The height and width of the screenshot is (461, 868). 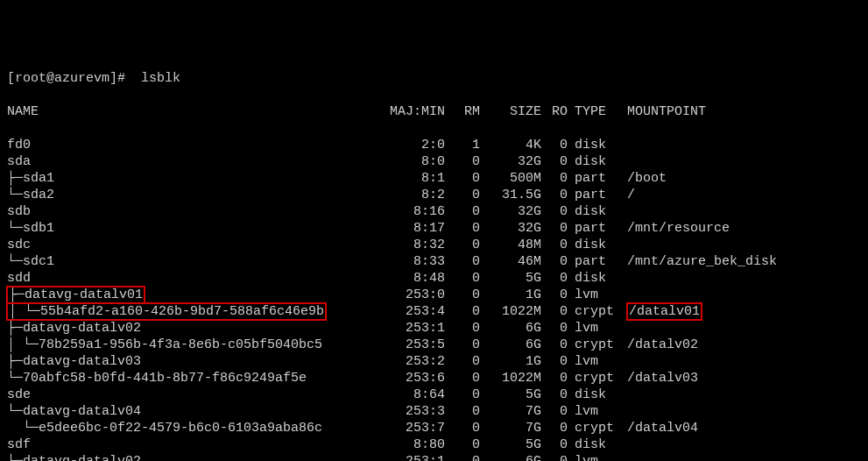 What do you see at coordinates (511, 261) in the screenshot?
I see `cell-size: 46M` at bounding box center [511, 261].